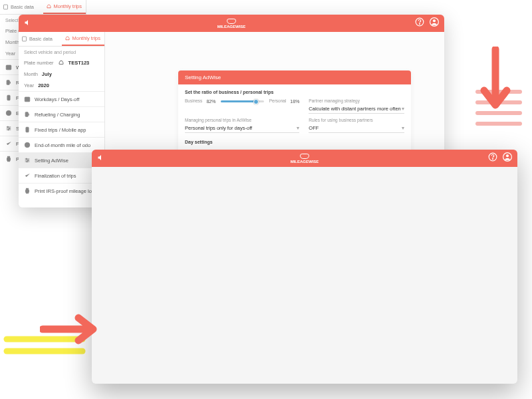 The height and width of the screenshot is (399, 532). I want to click on sidebar-item-odo: End-of-month mile of odo, so click(61, 145).